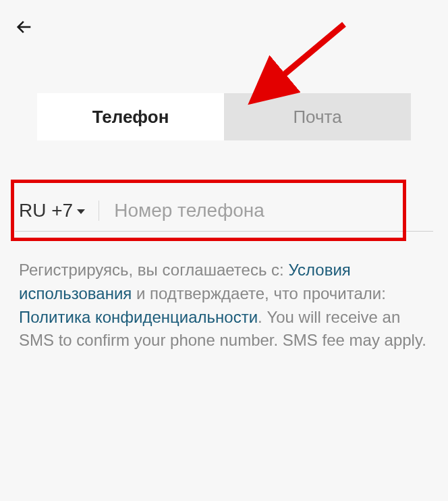 The image size is (448, 501). I want to click on chevron-down-icon, so click(81, 212).